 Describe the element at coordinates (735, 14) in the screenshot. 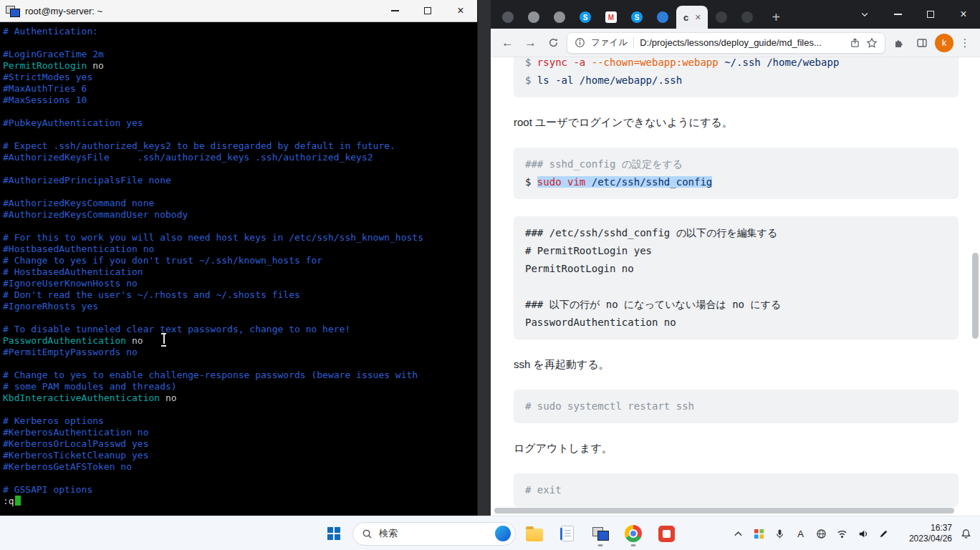

I see `tab-strip: SMS c × + ×` at that location.